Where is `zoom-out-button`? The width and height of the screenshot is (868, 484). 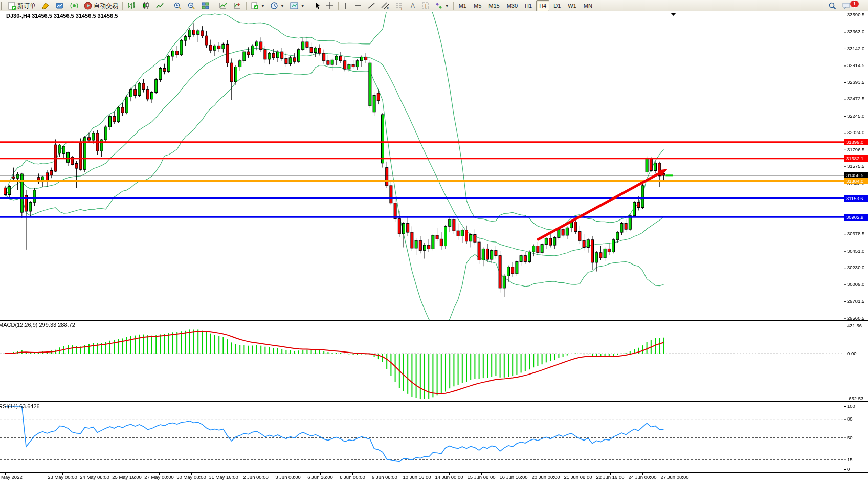
zoom-out-button is located at coordinates (191, 6).